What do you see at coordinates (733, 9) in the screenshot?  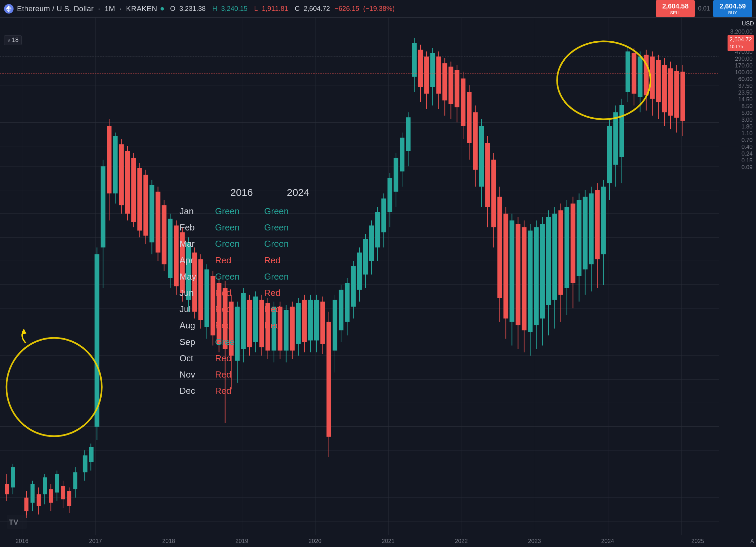 I see `buy-button: 2,604.59 BUY` at bounding box center [733, 9].